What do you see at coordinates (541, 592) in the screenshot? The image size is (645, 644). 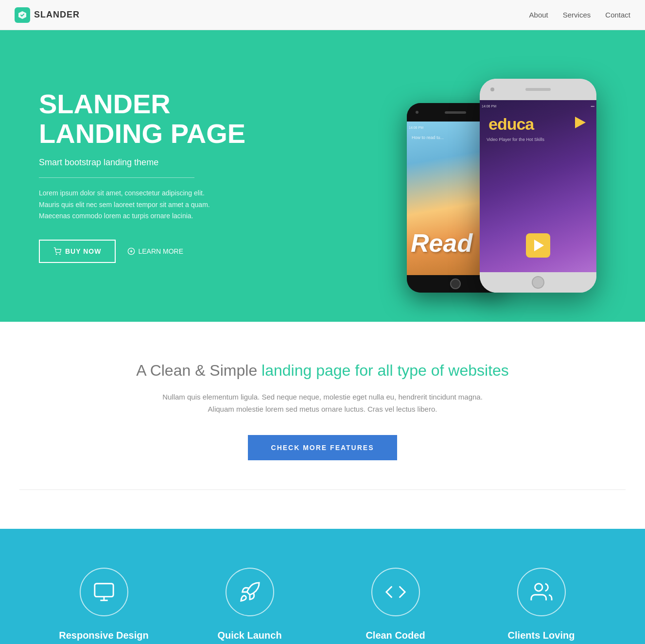 I see `feature-icon-users-wrap` at bounding box center [541, 592].